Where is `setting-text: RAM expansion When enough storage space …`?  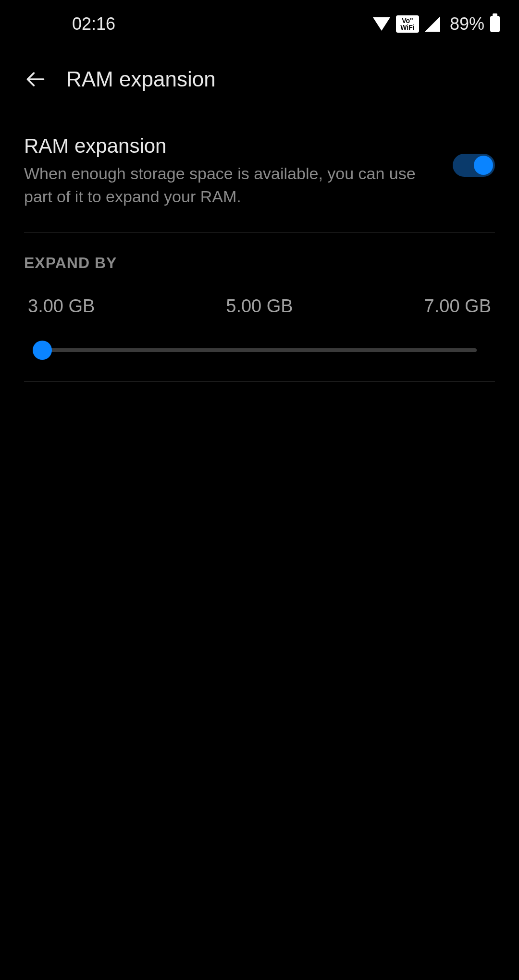
setting-text: RAM expansion When enough storage space … is located at coordinates (238, 171).